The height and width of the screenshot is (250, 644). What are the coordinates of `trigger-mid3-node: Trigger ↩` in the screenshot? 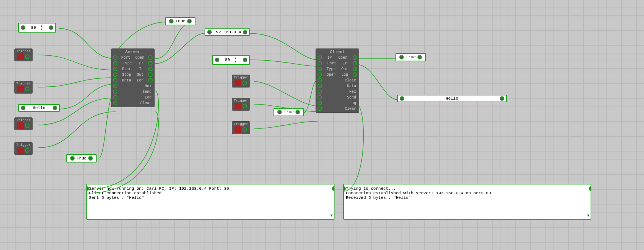 It's located at (241, 128).